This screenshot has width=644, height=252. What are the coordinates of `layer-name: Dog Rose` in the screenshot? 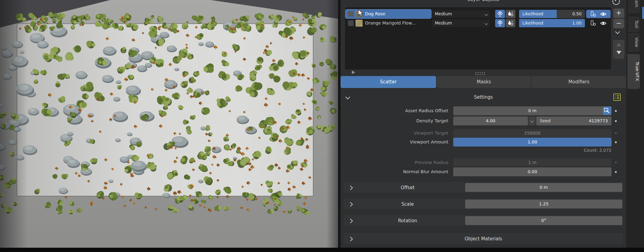 It's located at (375, 14).